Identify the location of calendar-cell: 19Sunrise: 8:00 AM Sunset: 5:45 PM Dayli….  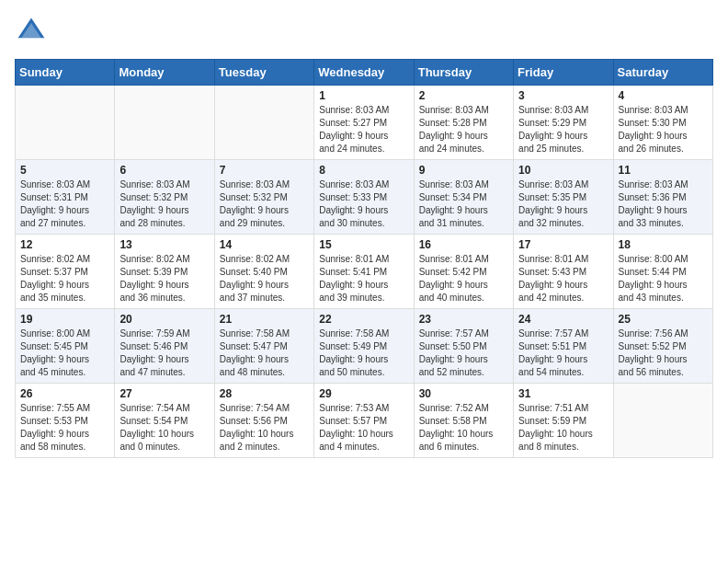
(65, 346).